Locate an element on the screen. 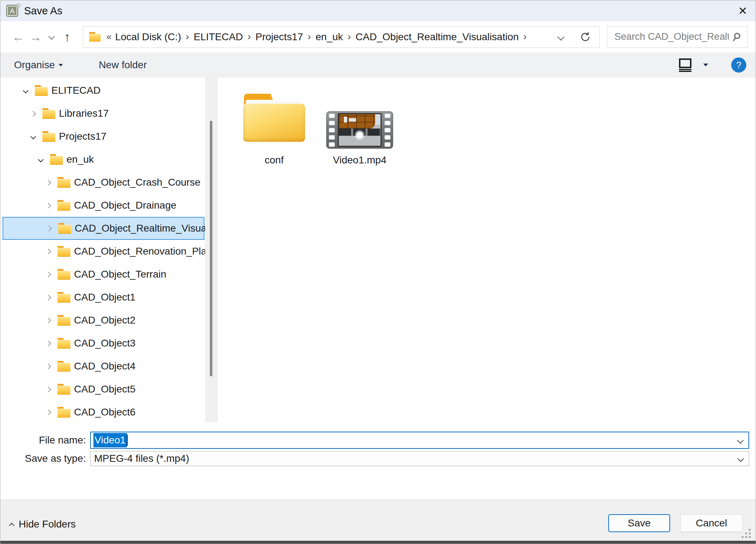  save-button: Save is located at coordinates (639, 523).